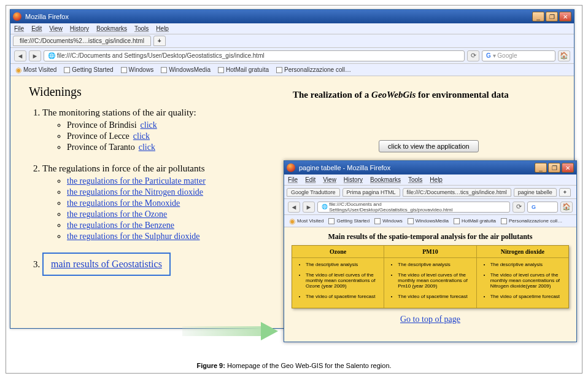 The height and width of the screenshot is (384, 588). What do you see at coordinates (543, 207) in the screenshot?
I see `search-input: G` at bounding box center [543, 207].